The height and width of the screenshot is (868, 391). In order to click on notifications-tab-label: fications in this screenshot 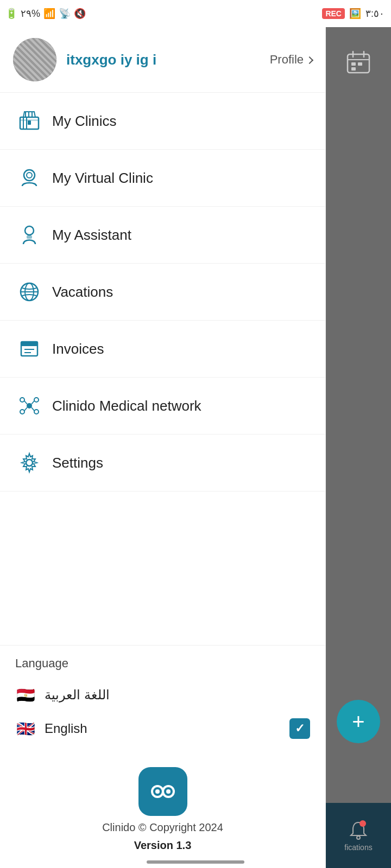, I will do `click(358, 847)`.